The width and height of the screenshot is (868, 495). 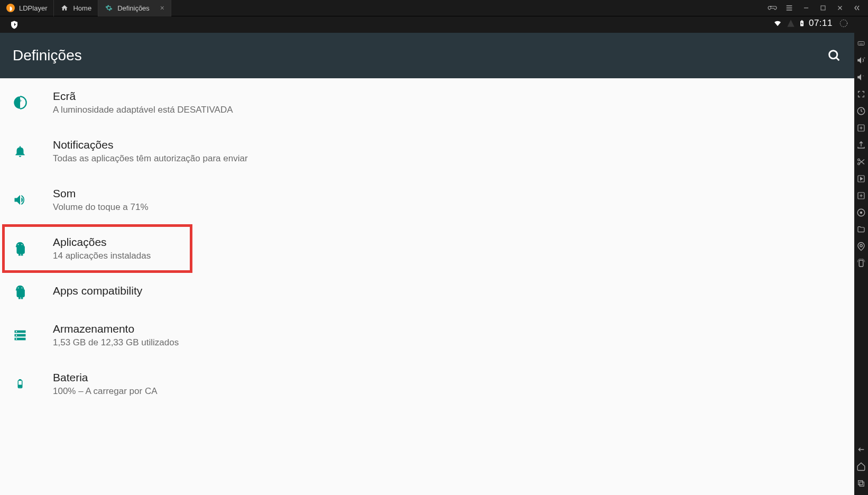 What do you see at coordinates (447, 207) in the screenshot?
I see `item-subtitle: Volume do toque a 71%` at bounding box center [447, 207].